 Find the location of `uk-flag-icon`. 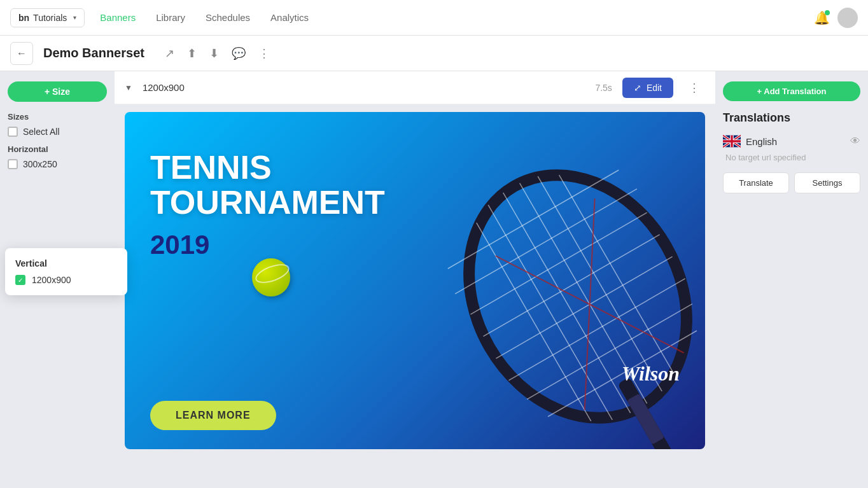

uk-flag-icon is located at coordinates (732, 141).